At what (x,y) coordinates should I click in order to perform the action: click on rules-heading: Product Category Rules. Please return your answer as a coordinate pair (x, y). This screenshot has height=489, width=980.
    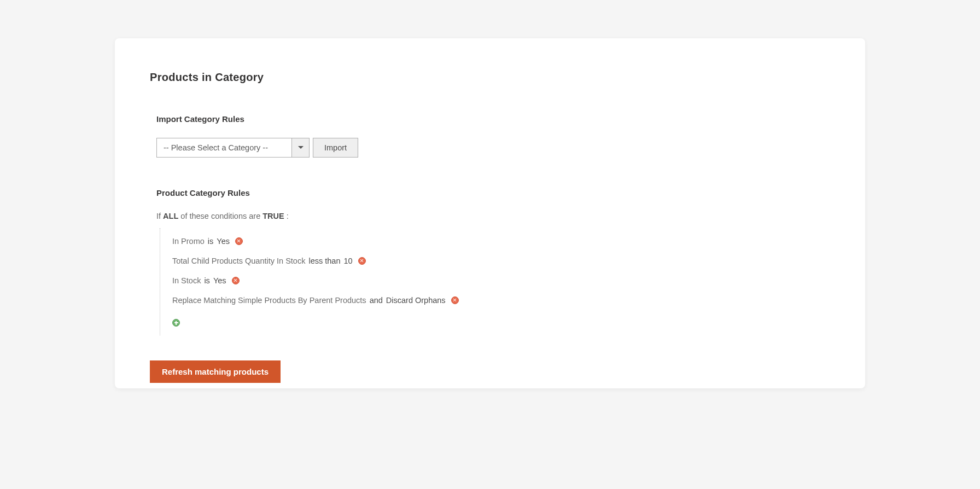
    Looking at the image, I should click on (493, 193).